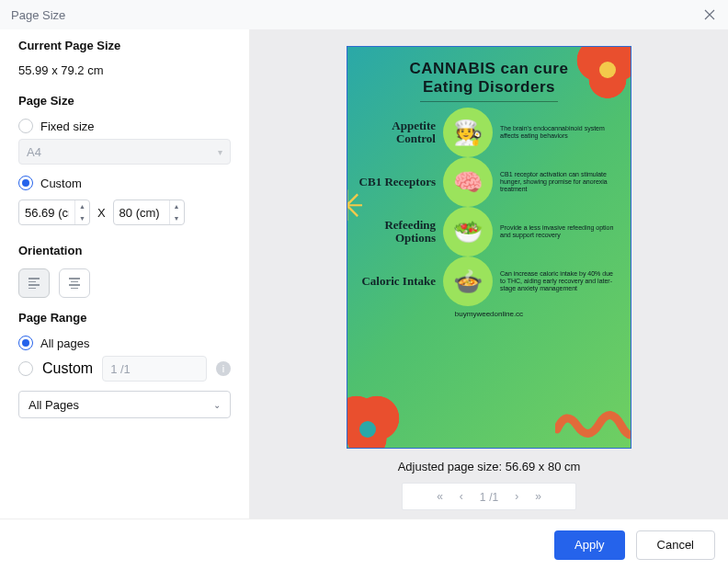  I want to click on custom-range-input, so click(154, 369).